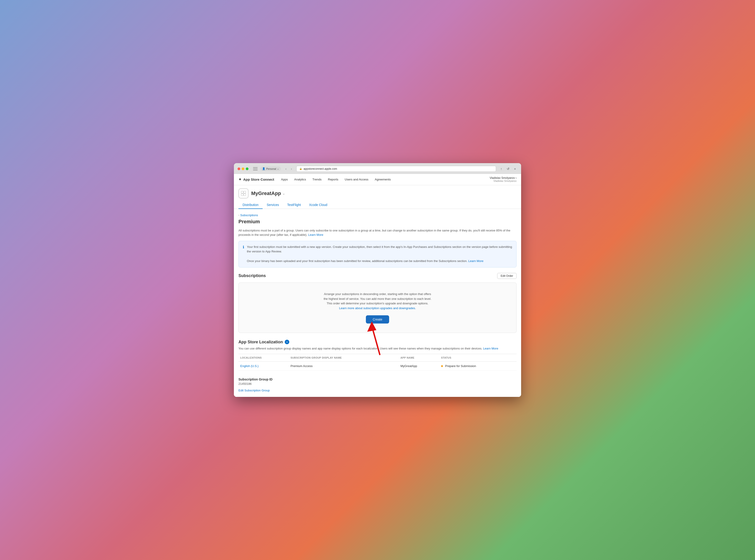 Image resolution: width=755 pixels, height=560 pixels. What do you see at coordinates (383, 180) in the screenshot?
I see `nav-link-agreements: Agreements` at bounding box center [383, 180].